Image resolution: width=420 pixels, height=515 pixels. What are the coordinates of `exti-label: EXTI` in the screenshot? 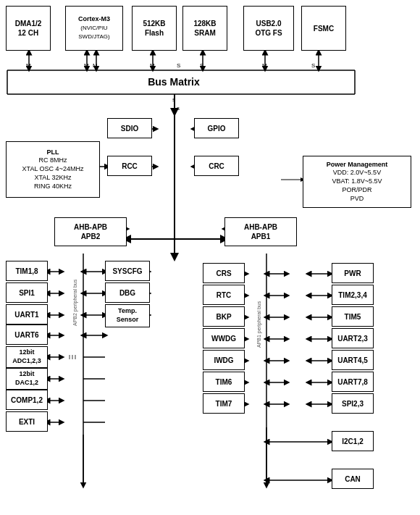 It's located at (27, 422).